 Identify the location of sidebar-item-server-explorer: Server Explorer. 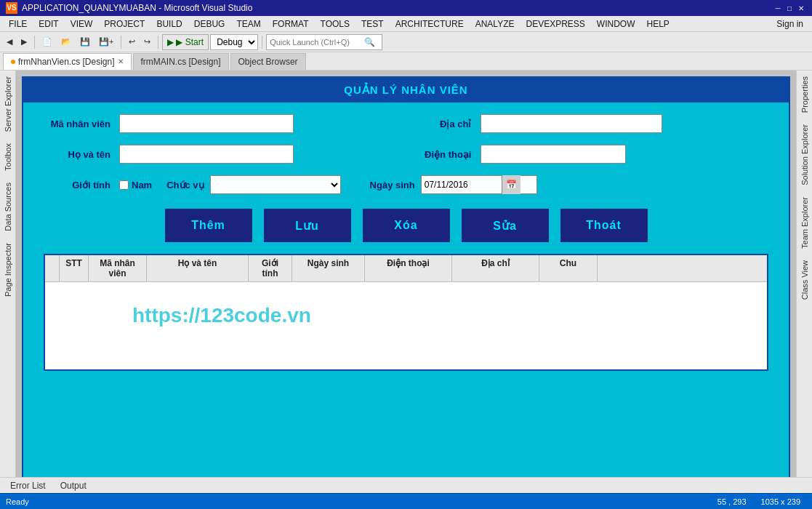
(8, 104).